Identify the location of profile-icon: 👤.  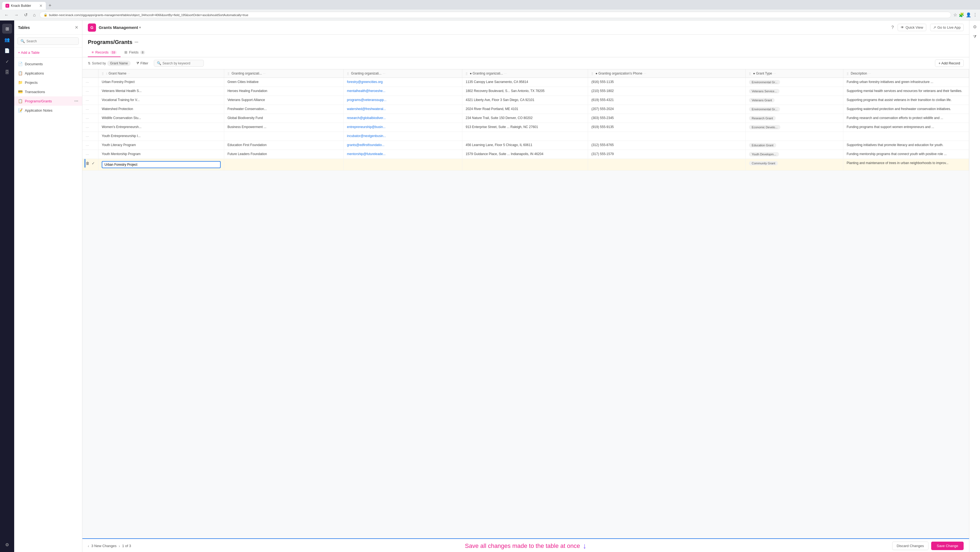
(969, 15).